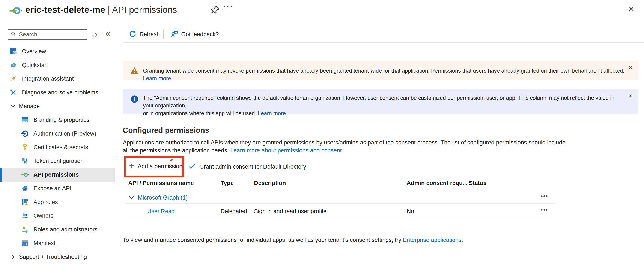  What do you see at coordinates (192, 167) in the screenshot?
I see `check-icon` at bounding box center [192, 167].